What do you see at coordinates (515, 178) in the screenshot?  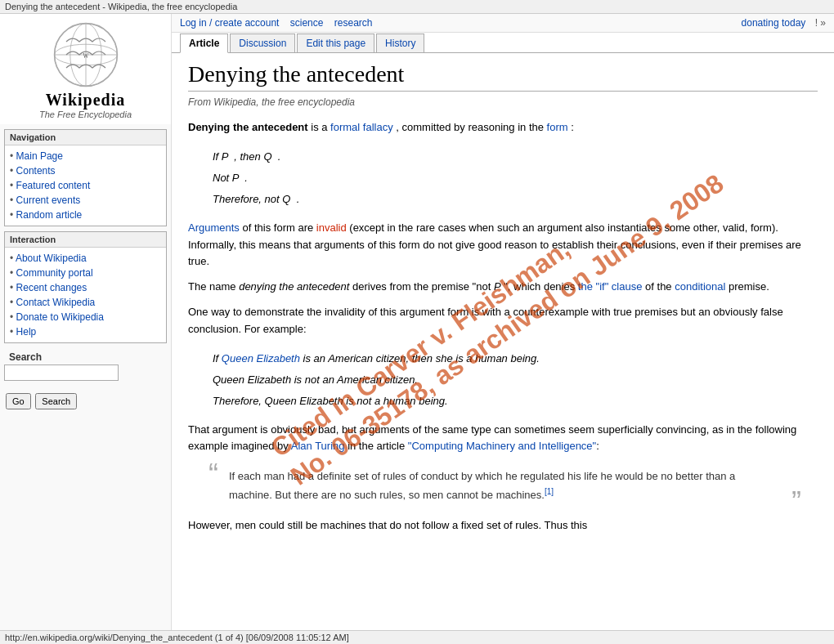 I see `logic-line-2: Not P .` at bounding box center [515, 178].